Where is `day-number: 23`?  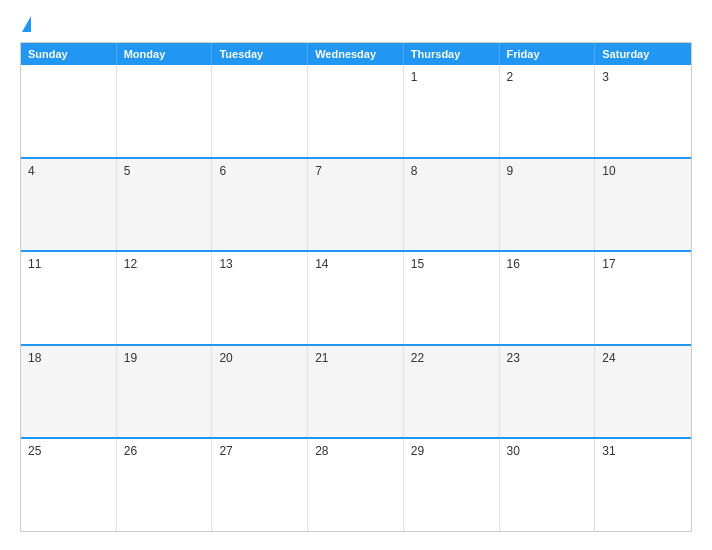
day-number: 23 is located at coordinates (514, 358).